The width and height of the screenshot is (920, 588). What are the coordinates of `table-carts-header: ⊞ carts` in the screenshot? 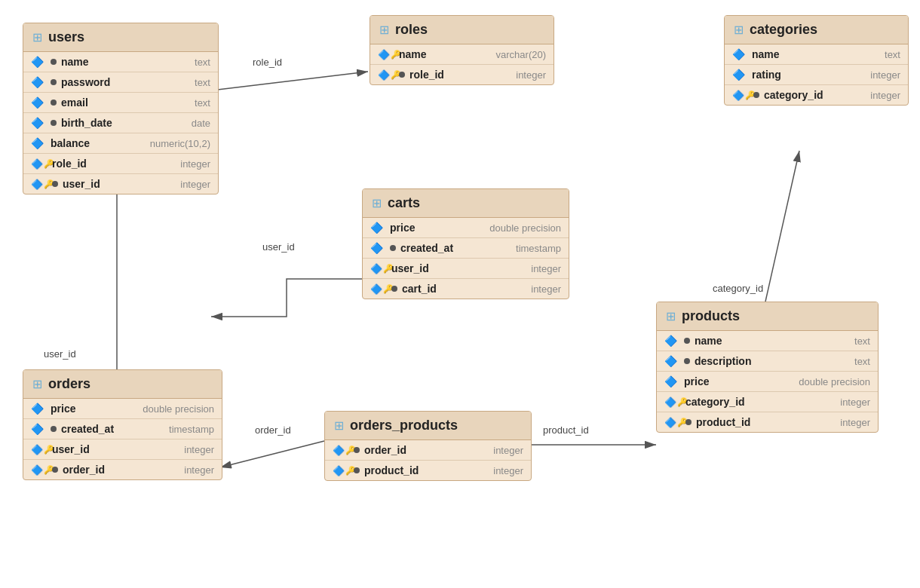 It's located at (466, 204).